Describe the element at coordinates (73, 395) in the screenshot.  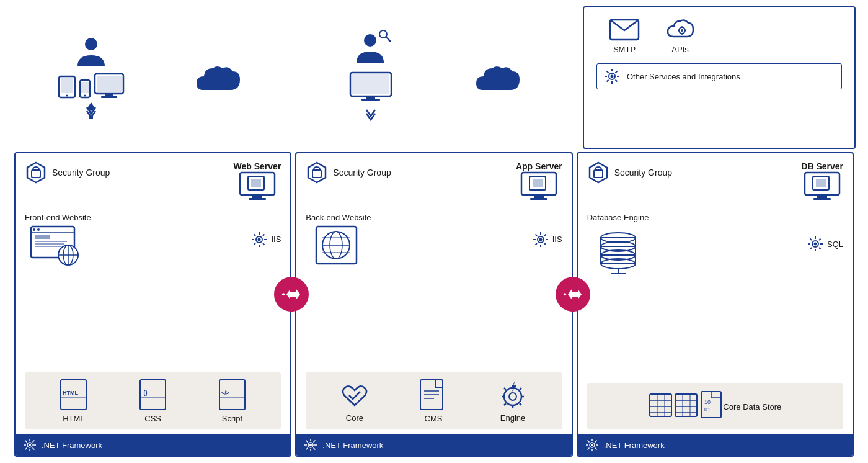
I see `html-icon: HTML` at that location.